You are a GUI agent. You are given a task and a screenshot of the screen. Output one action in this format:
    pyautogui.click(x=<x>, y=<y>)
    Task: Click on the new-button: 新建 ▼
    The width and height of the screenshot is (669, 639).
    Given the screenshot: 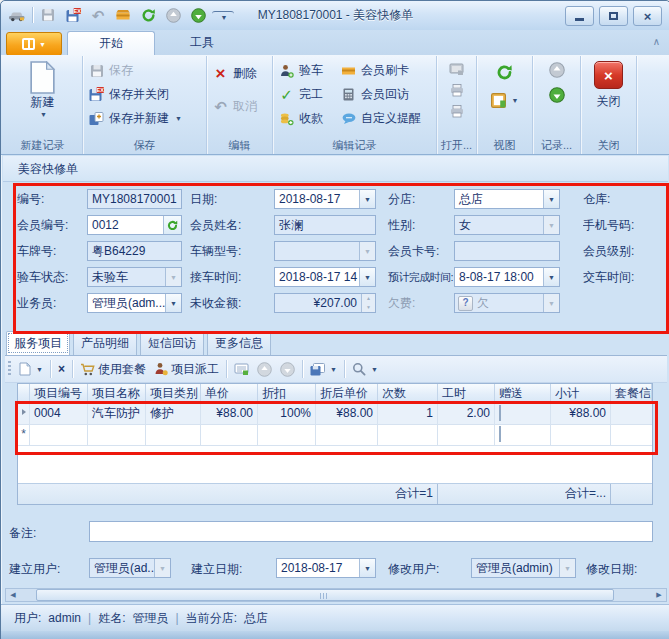 What is the action you would take?
    pyautogui.click(x=43, y=88)
    